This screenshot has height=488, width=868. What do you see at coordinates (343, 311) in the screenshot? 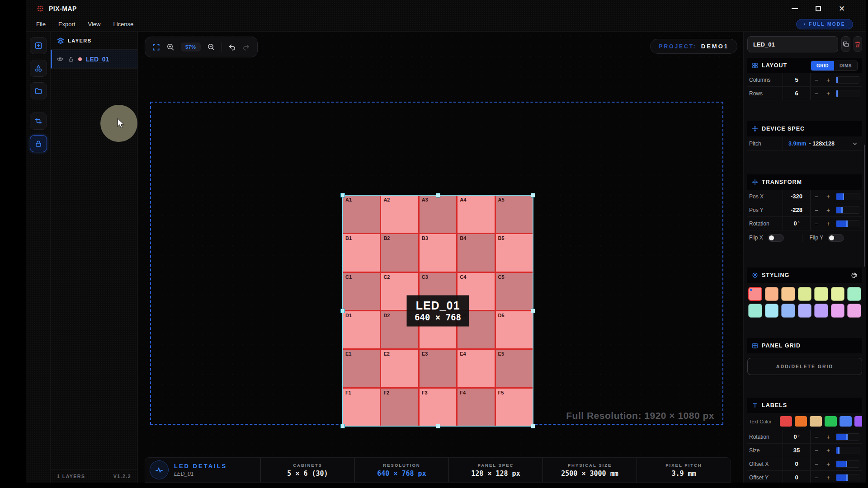
I see `selection-handle-w` at bounding box center [343, 311].